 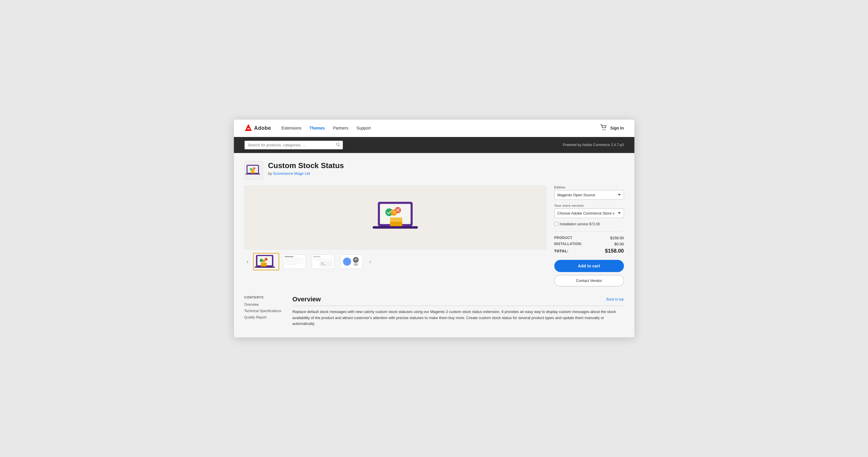 I want to click on contents-heading: CONTENTS, so click(x=263, y=297).